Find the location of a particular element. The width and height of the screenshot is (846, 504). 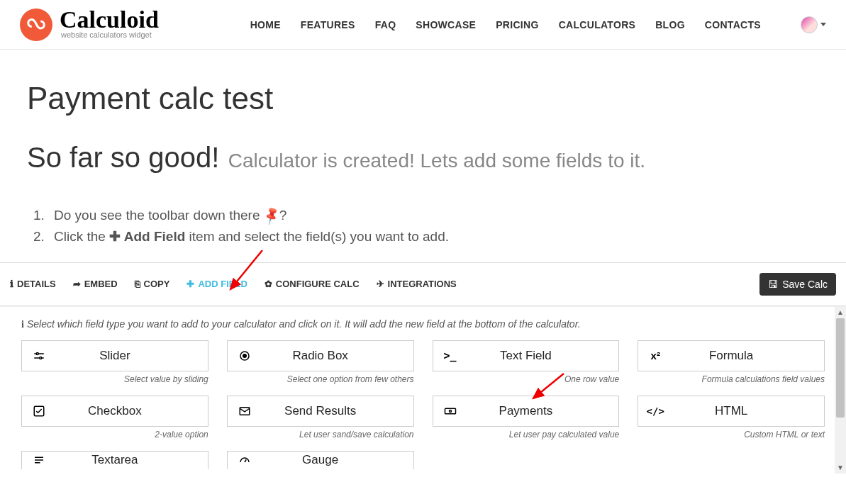

field-slider-desc: Select value by sliding is located at coordinates (115, 379).